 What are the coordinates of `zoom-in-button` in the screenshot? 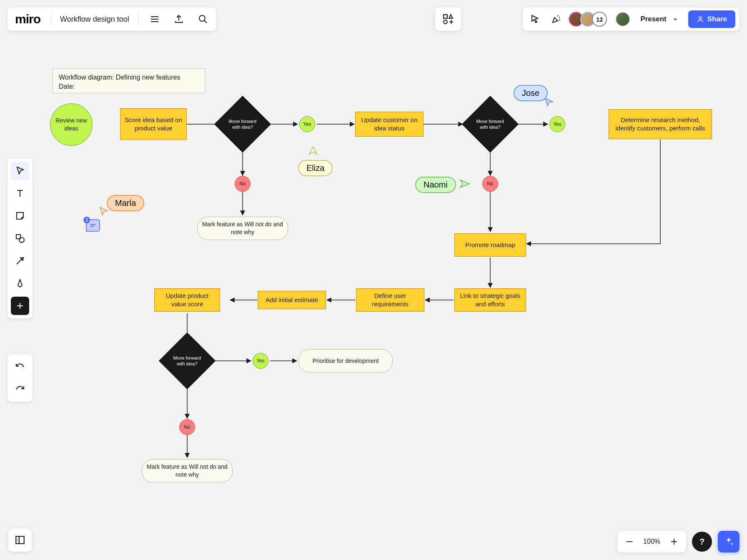 It's located at (674, 542).